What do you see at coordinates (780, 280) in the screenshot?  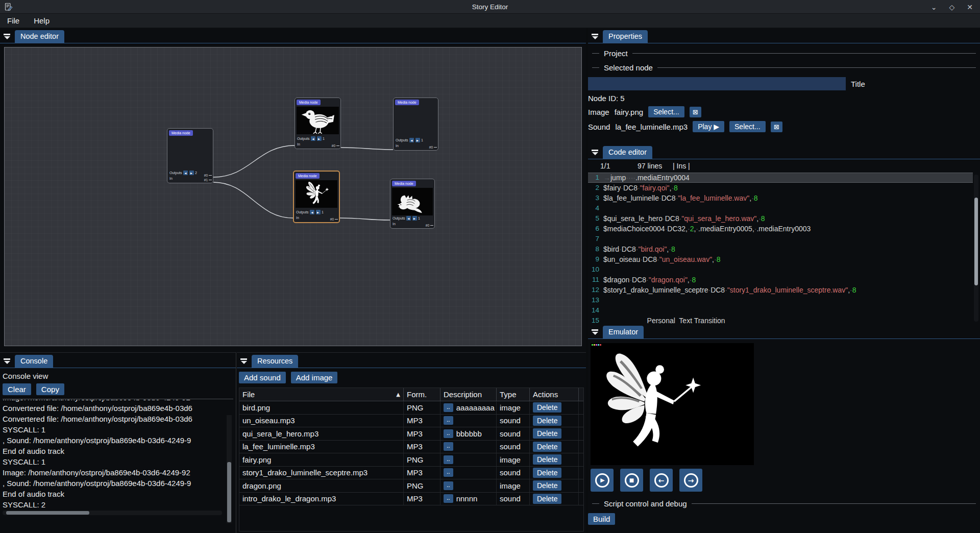 I see `code-line: 11$dragon·DC8·"dragon.qoi",·8` at bounding box center [780, 280].